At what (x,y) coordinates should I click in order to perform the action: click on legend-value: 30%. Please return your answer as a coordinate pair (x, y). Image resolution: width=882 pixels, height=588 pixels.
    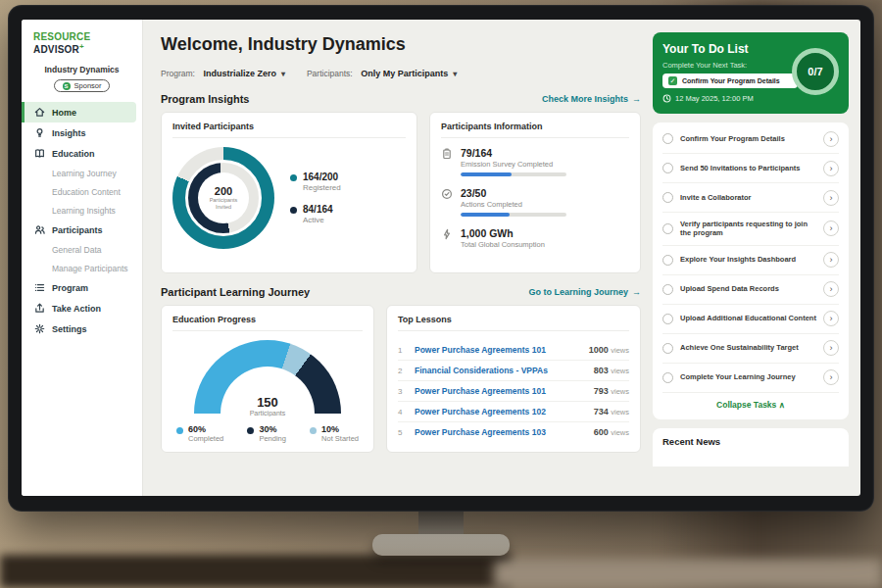
    Looking at the image, I should click on (272, 429).